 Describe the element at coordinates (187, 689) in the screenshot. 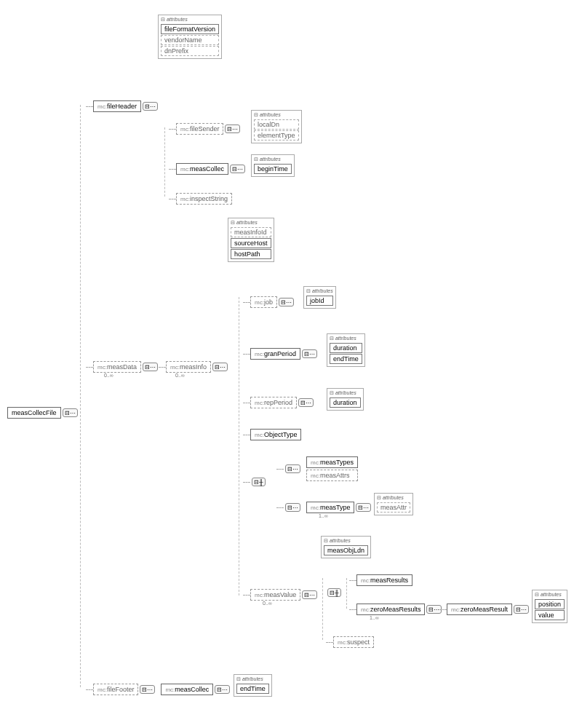

I see `measCollec2-node: mc:measCollec` at that location.